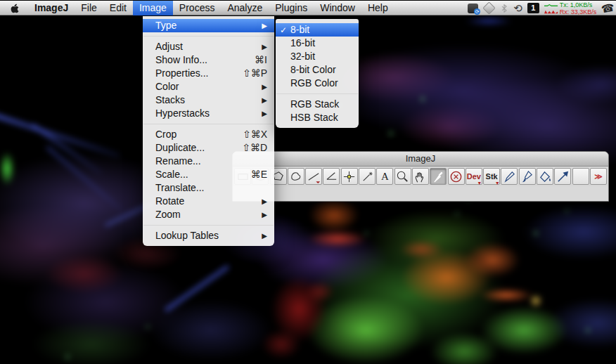 Image resolution: width=616 pixels, height=364 pixels. I want to click on text-tool: A, so click(385, 176).